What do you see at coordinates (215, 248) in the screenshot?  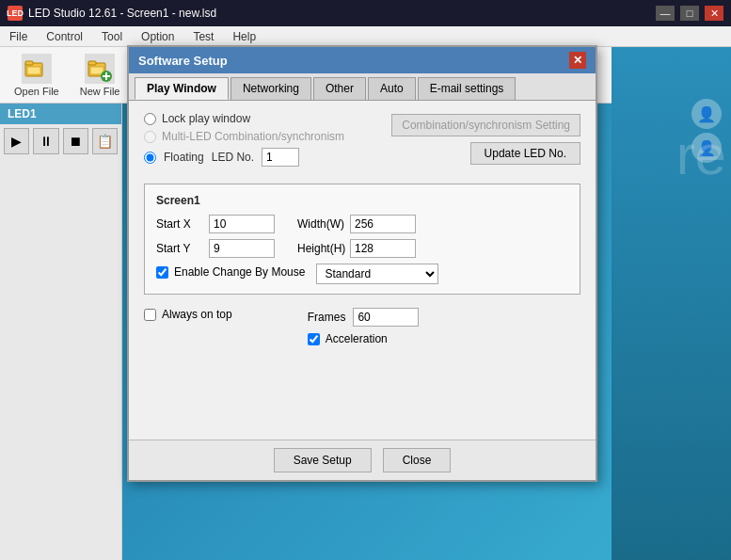 I see `start-y-group: Start Y` at bounding box center [215, 248].